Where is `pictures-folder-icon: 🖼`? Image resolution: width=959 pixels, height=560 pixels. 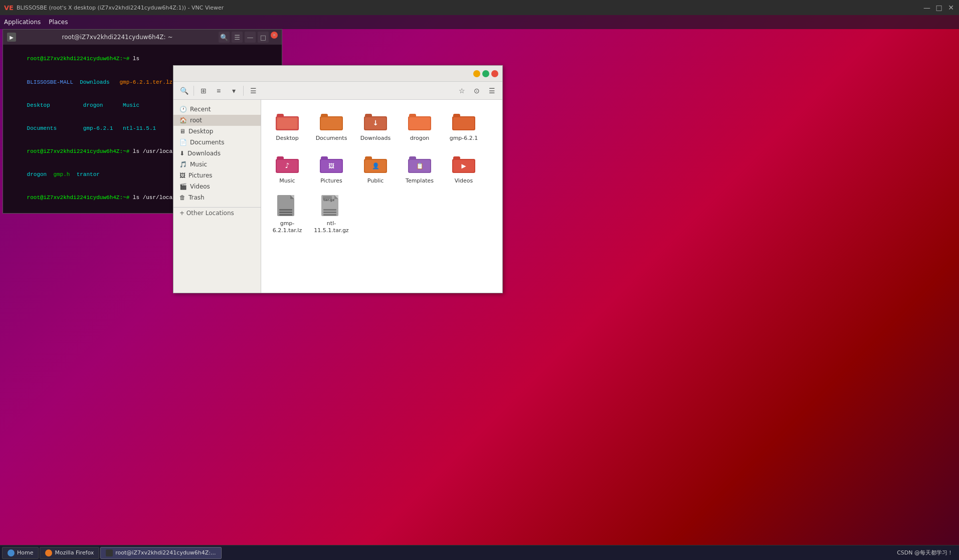
pictures-folder-icon: 🖼 is located at coordinates (331, 163).